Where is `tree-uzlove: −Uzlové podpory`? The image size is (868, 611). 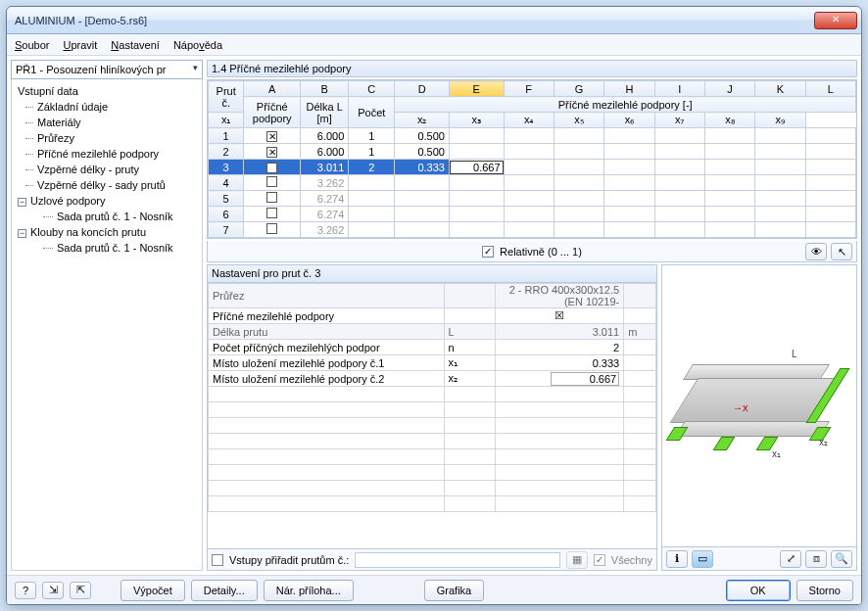 tree-uzlove: −Uzlové podpory is located at coordinates (108, 201).